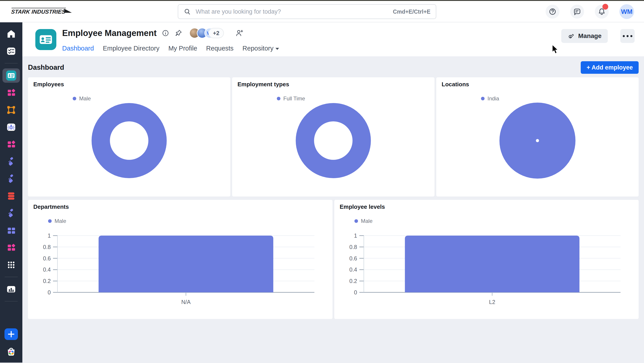 This screenshot has height=363, width=644. I want to click on global-search: Cmd+E/Ctrl+E, so click(307, 11).